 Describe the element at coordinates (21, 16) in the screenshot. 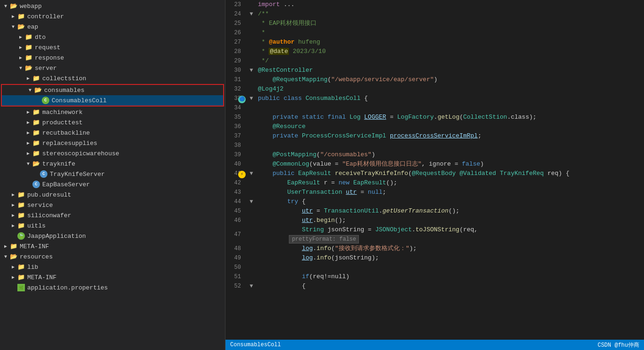

I see `folder-icon-controller: 📁` at that location.